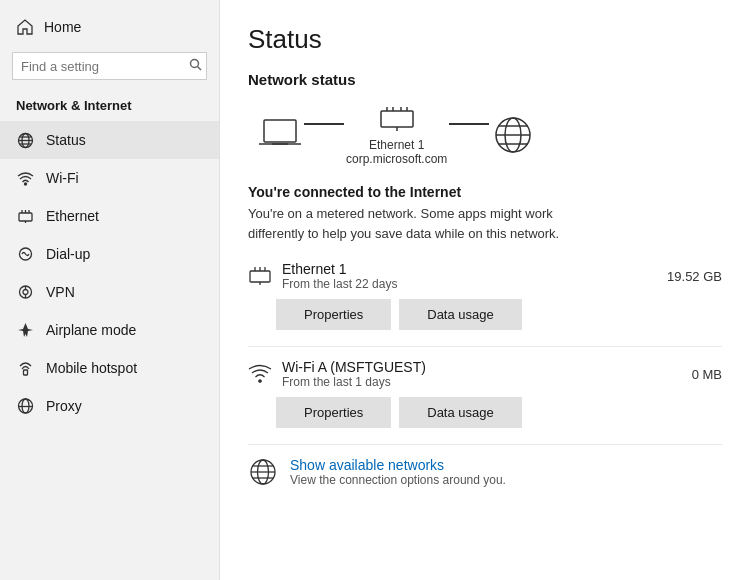 Image resolution: width=750 pixels, height=580 pixels. What do you see at coordinates (263, 474) in the screenshot?
I see `show-networks-icon` at bounding box center [263, 474].